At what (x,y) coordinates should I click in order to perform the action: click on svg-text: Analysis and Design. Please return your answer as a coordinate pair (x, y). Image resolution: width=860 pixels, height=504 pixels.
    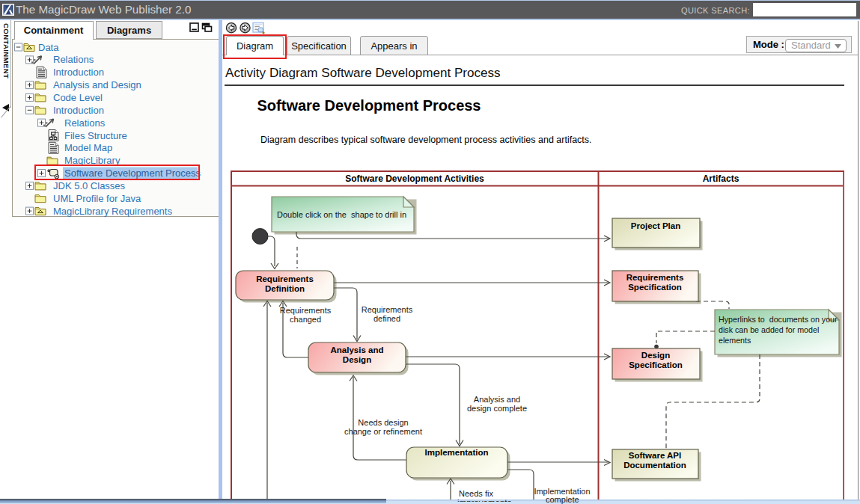
    Looking at the image, I should click on (97, 85).